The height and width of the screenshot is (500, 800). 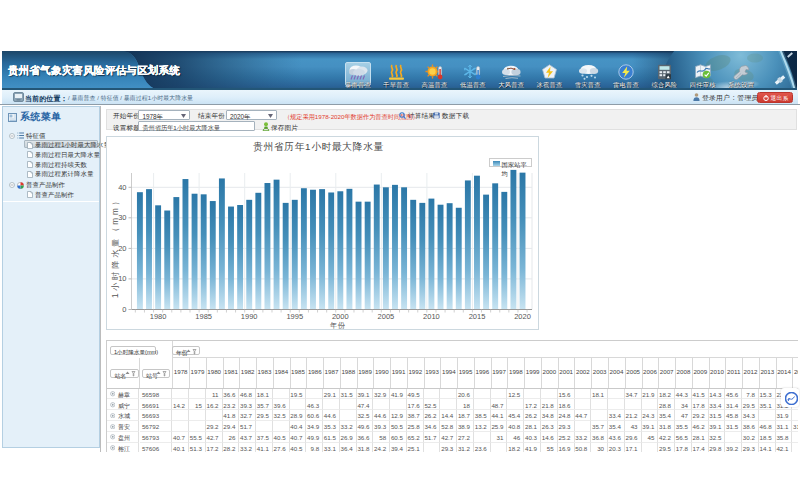 What do you see at coordinates (122, 188) in the screenshot?
I see `svg-text: 40` at bounding box center [122, 188].